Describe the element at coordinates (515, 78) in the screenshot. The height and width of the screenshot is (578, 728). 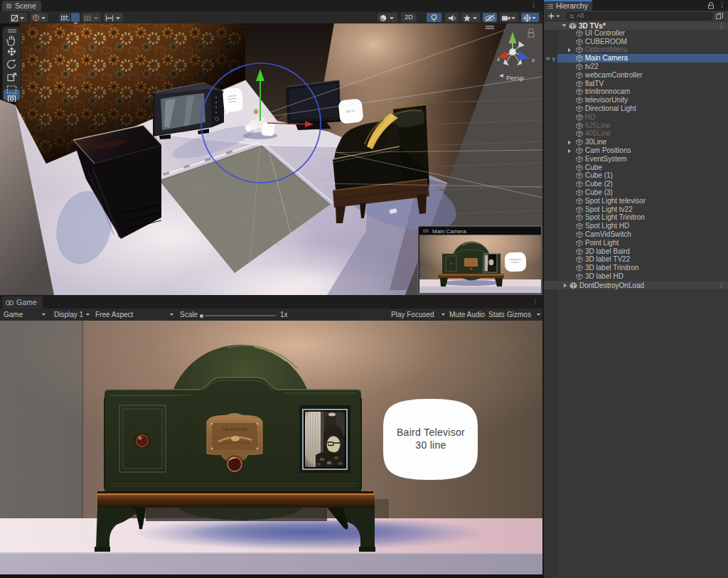
I see `svg-text: Persp` at that location.